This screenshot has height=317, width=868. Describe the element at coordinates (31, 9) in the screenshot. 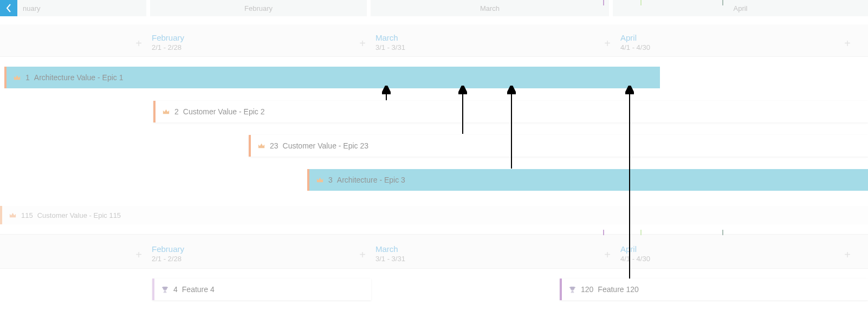

I see `month-label: nuary` at that location.